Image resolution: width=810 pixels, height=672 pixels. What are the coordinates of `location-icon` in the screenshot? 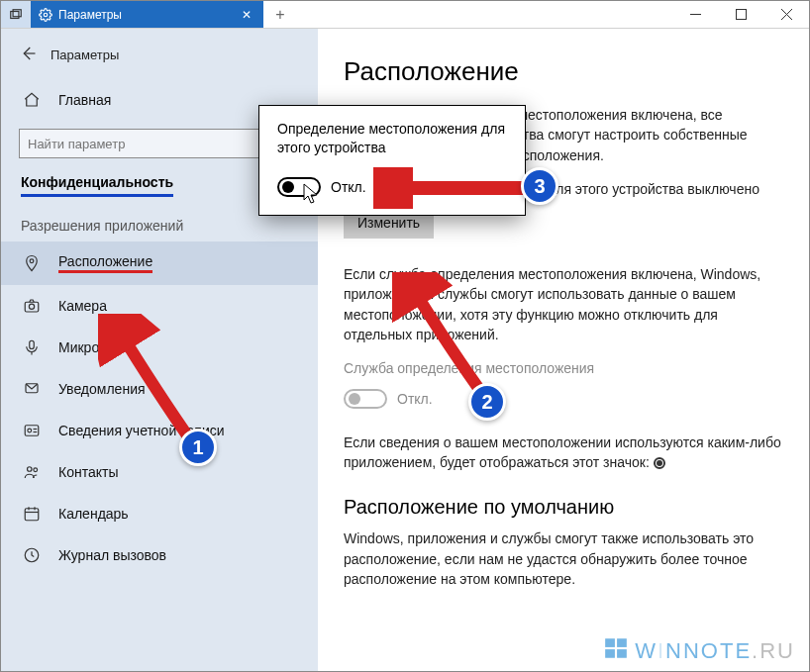 It's located at (32, 263).